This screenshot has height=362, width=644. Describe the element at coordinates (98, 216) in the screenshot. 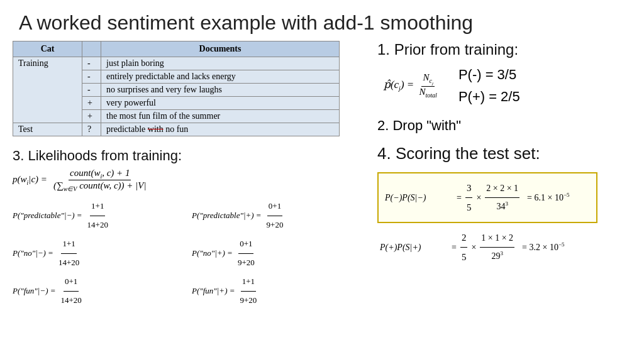

I see `lh-pred-neg-frac: 1+1 14+20` at that location.